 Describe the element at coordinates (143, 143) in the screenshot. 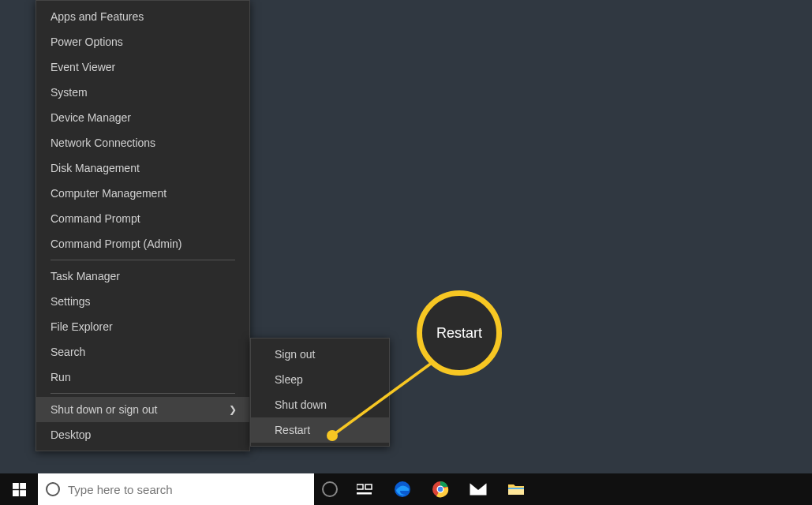

I see `menu-item-network-connections: Network Connections` at that location.